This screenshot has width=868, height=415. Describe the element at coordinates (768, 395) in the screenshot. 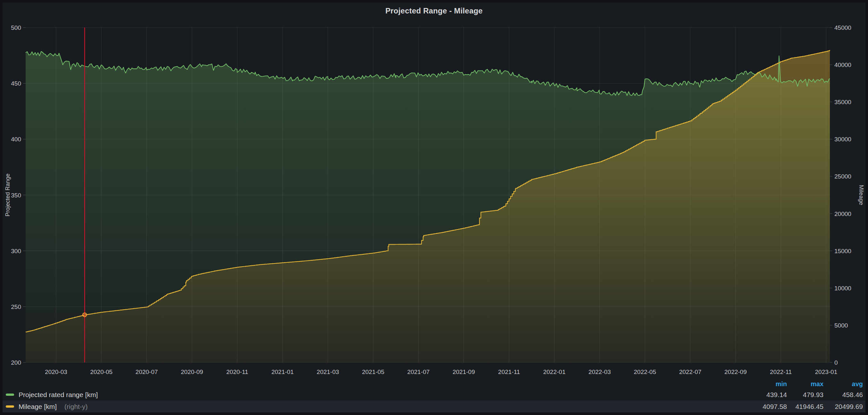

I see `stat-min: 439.14` at that location.